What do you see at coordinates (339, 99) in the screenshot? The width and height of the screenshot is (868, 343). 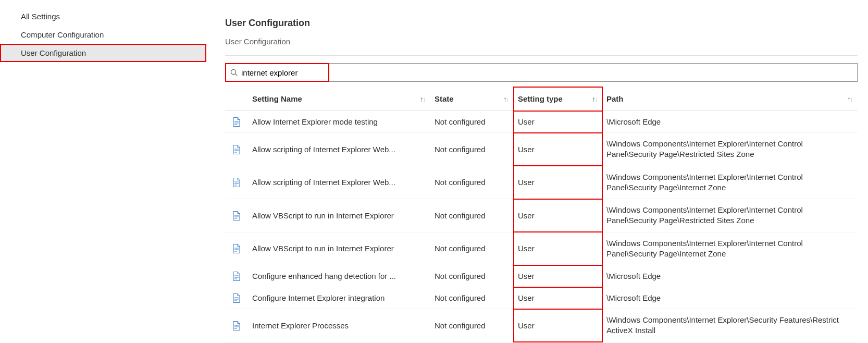 I see `column-header-setting-name: Setting Name ↑↓` at bounding box center [339, 99].